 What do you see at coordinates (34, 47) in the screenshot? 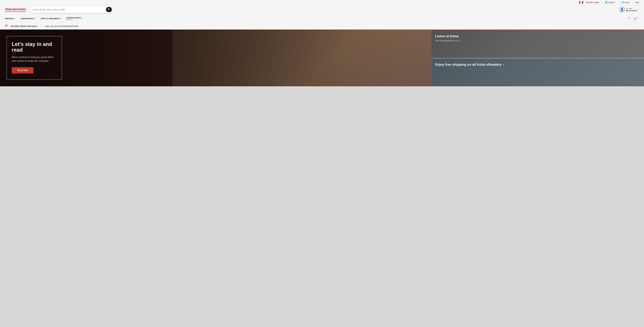
I see `hero-title: Let's stay in and read` at bounding box center [34, 47].